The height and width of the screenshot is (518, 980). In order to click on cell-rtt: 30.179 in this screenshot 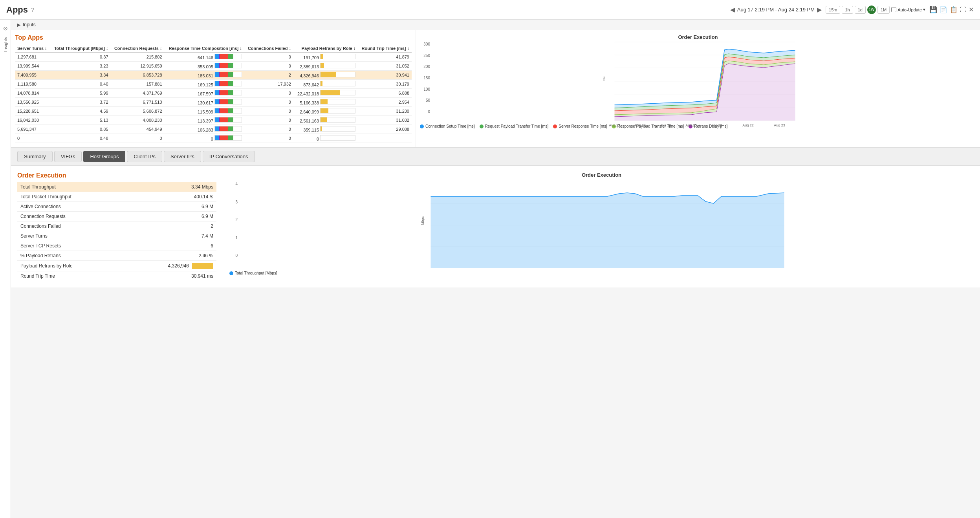, I will do `click(385, 84)`.